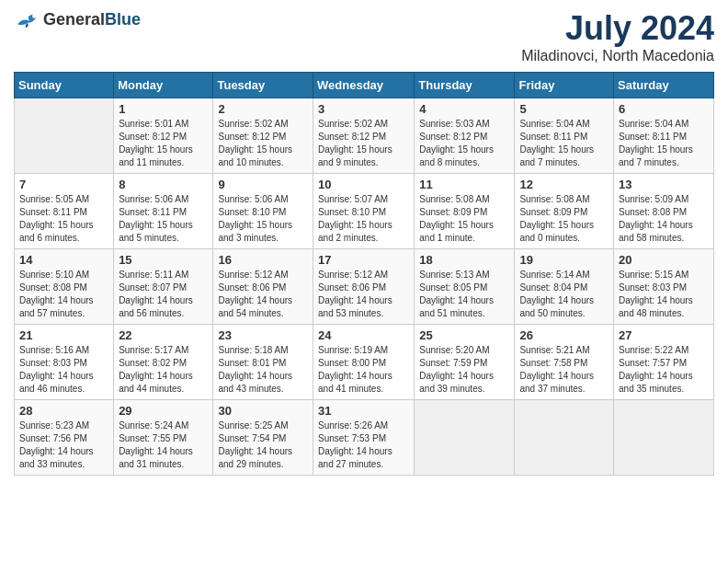 The width and height of the screenshot is (728, 563). Describe the element at coordinates (64, 219) in the screenshot. I see `day-info: Sunrise: 5:05 AMSunset: 8:11 PMDaylight:…` at that location.